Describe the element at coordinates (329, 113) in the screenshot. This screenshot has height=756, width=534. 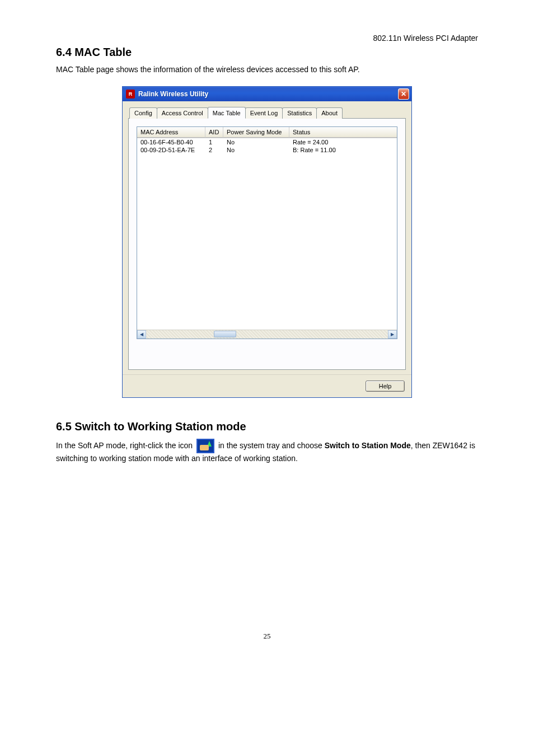
I see `tab-about: About` at that location.